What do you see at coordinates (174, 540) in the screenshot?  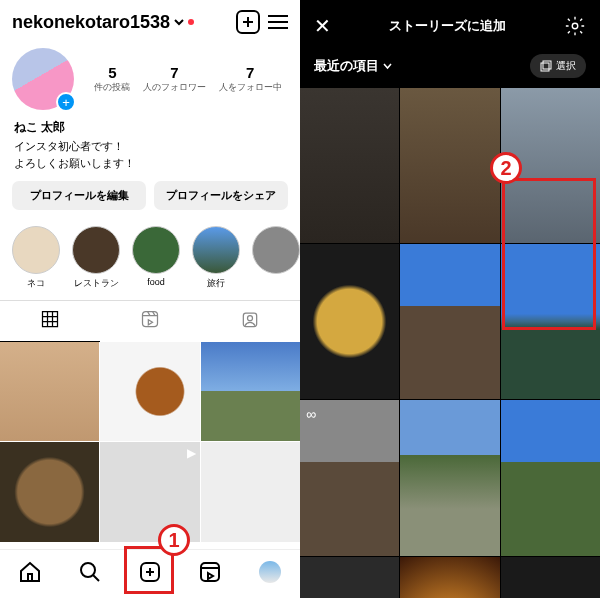 I see `annotation-marker-1: 1` at bounding box center [174, 540].